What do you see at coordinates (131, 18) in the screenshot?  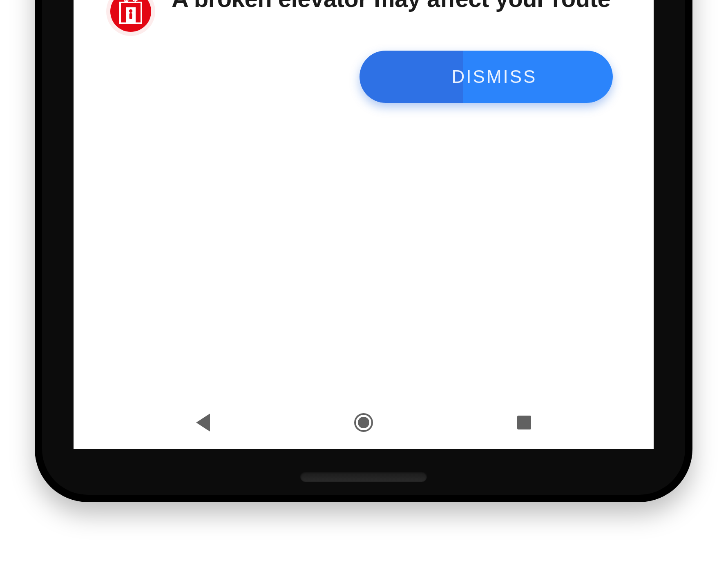 I see `alert-icon-badge` at bounding box center [131, 18].